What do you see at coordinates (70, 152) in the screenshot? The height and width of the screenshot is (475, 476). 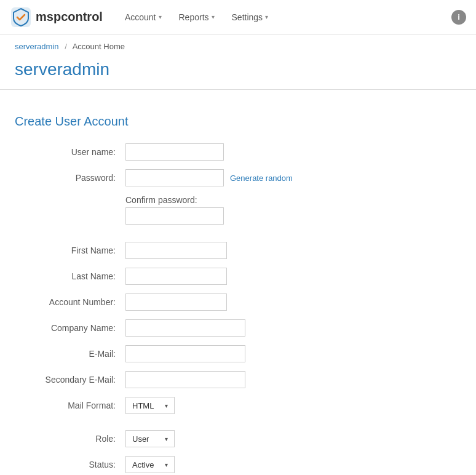 I see `username-label: User name:` at bounding box center [70, 152].